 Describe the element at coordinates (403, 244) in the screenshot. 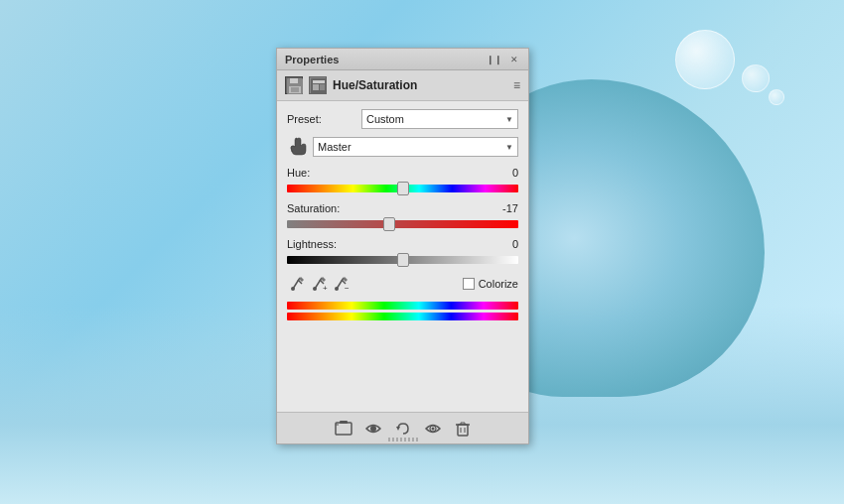

I see `lightness-header: Lightness: 0` at that location.